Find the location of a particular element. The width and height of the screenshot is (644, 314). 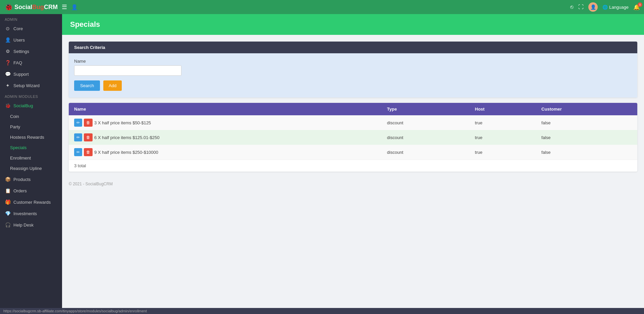

sidebar-item-label-products: Products is located at coordinates (22, 180).